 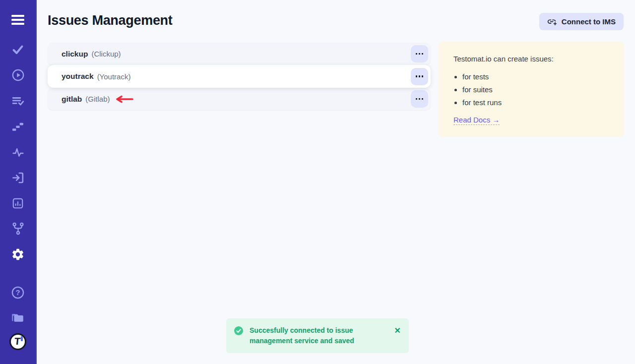 What do you see at coordinates (239, 76) in the screenshot?
I see `integration-row-youtrack: youtrack (Youtrack)` at bounding box center [239, 76].